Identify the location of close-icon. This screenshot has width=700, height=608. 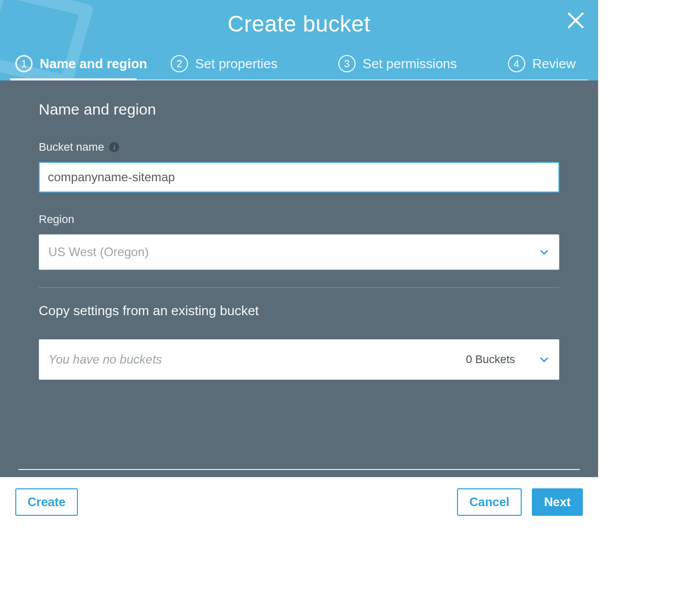
(576, 20).